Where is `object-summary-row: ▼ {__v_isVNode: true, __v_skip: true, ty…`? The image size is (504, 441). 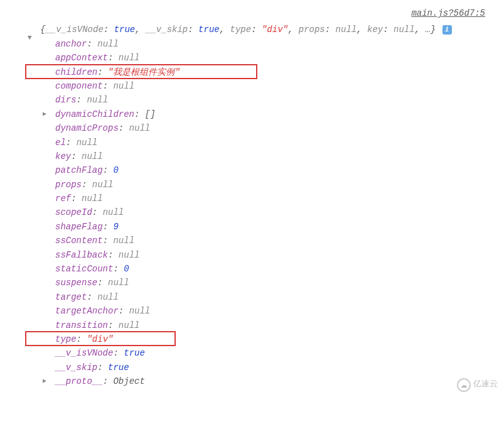
object-summary-row: ▼ {__v_isVNode: true, __v_skip: true, ty… is located at coordinates (265, 30).